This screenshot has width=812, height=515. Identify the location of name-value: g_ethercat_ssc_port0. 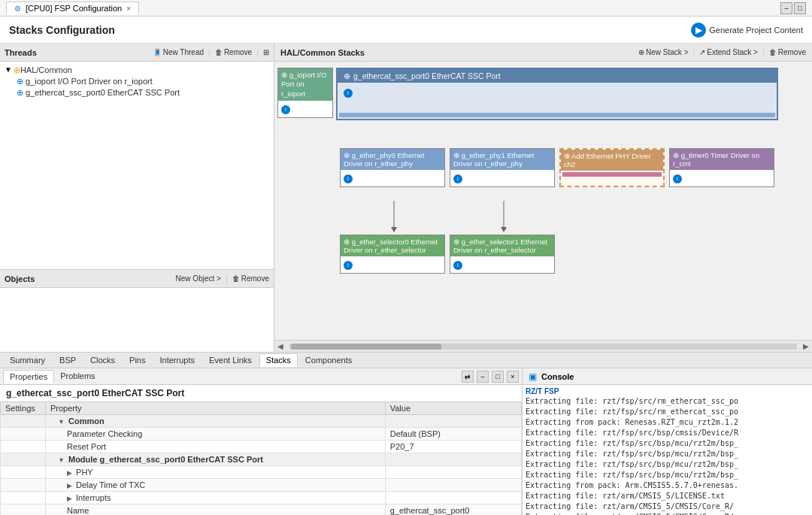
(453, 510).